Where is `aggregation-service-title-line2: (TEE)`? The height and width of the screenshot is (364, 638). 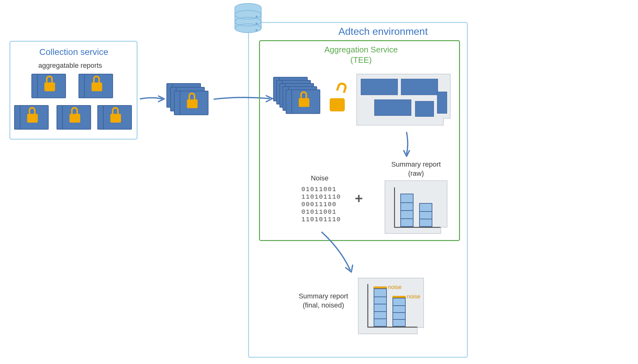
aggregation-service-title-line2: (TEE) is located at coordinates (361, 60).